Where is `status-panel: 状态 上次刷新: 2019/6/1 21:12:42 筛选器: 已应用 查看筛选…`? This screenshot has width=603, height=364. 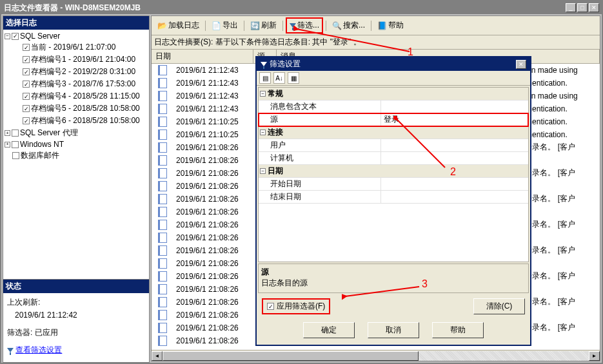
status-panel: 状态 上次刷新: 2019/6/1 21:12:42 筛选器: 已应用 查看筛选… is located at coordinates (76, 321).